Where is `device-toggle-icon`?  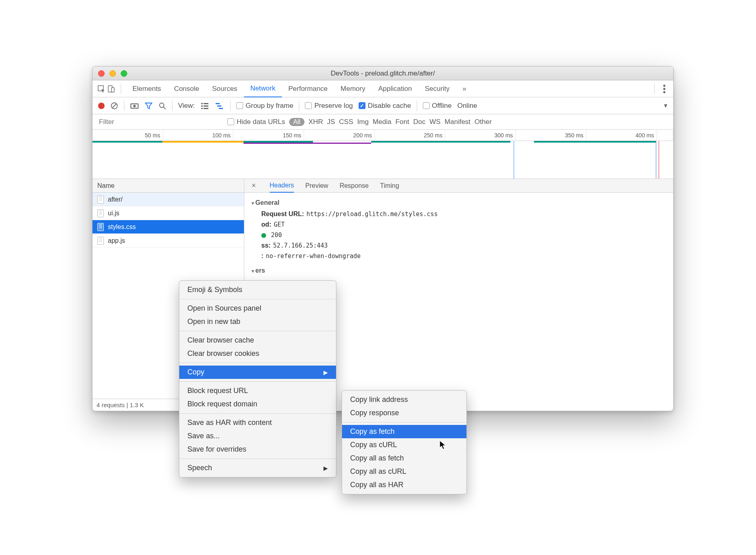
device-toggle-icon is located at coordinates (111, 89).